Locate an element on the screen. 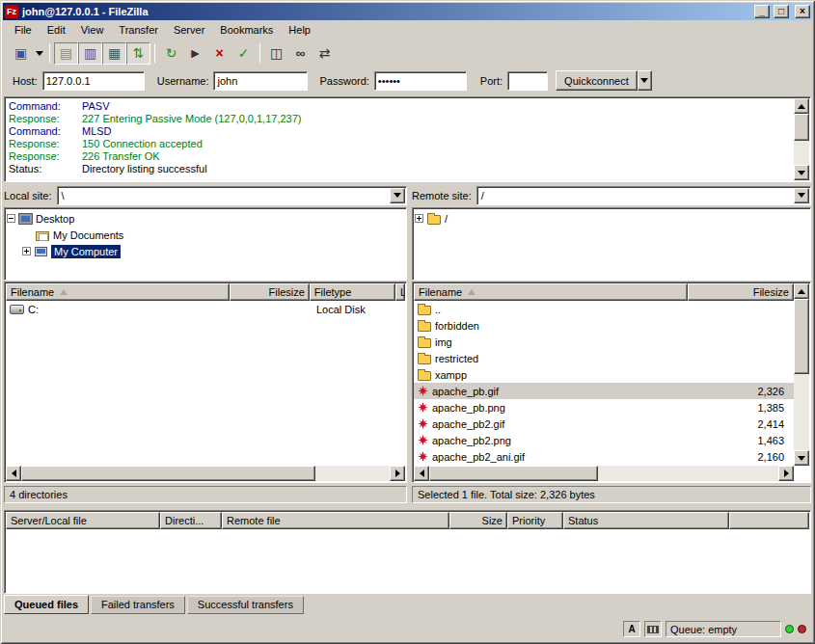  menu-server: Server is located at coordinates (189, 30).